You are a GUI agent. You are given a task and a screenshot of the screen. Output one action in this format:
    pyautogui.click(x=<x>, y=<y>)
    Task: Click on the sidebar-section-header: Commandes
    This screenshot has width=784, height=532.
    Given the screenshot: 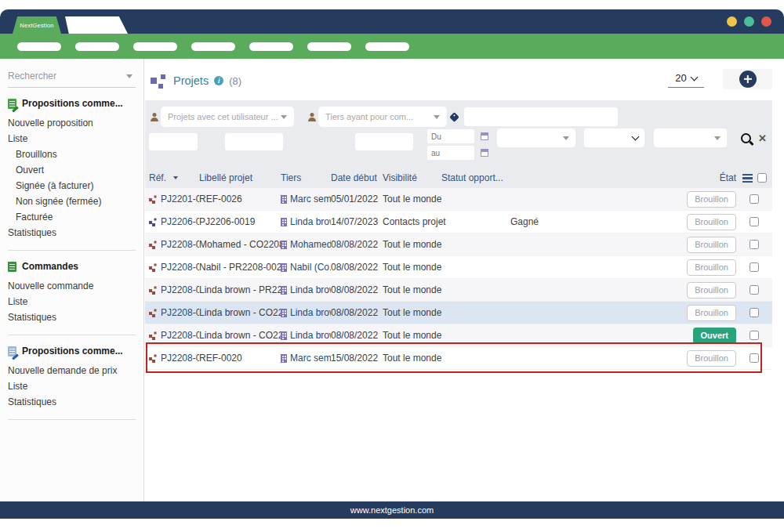 What is the action you would take?
    pyautogui.click(x=72, y=266)
    